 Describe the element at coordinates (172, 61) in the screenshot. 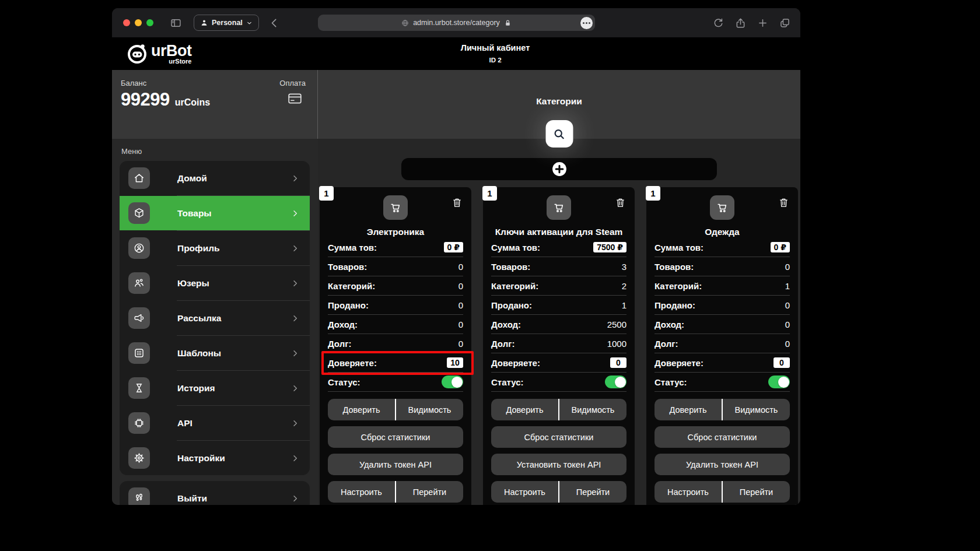

I see `logo-subtext: urStore` at that location.